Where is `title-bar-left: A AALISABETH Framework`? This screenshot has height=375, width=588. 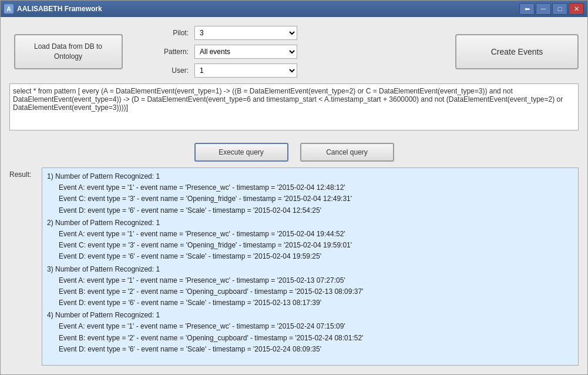
title-bar-left: A AALISABETH Framework is located at coordinates (53, 9).